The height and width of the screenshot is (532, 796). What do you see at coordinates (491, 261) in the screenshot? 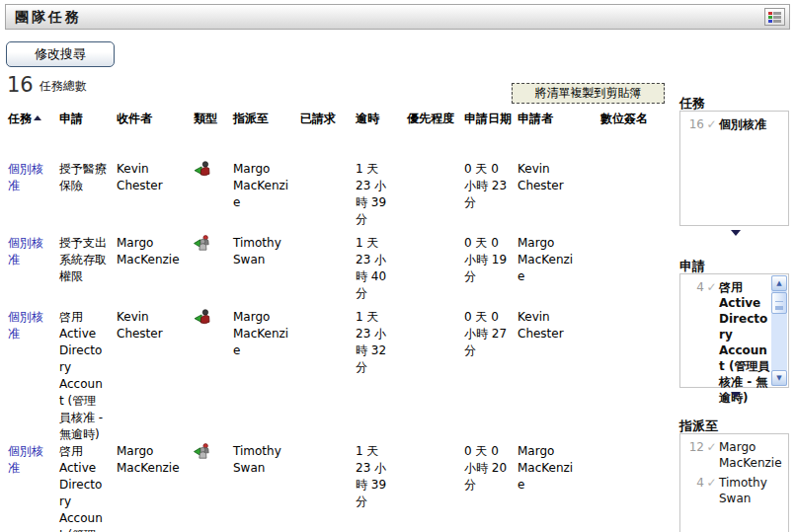
I see `request-date-cell: 0 天 0 小時 19 分` at bounding box center [491, 261].